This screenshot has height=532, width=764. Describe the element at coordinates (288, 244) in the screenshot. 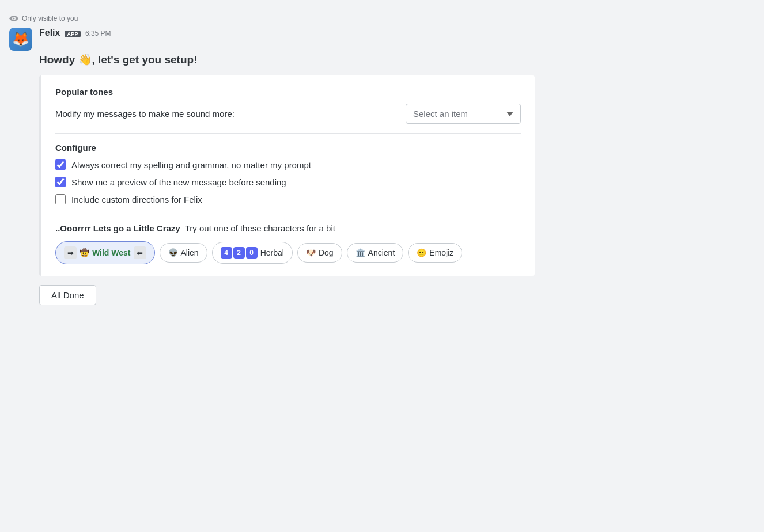

I see `crazy-section: ..Ooorrrr Lets go a Little Crazy Try out…` at that location.